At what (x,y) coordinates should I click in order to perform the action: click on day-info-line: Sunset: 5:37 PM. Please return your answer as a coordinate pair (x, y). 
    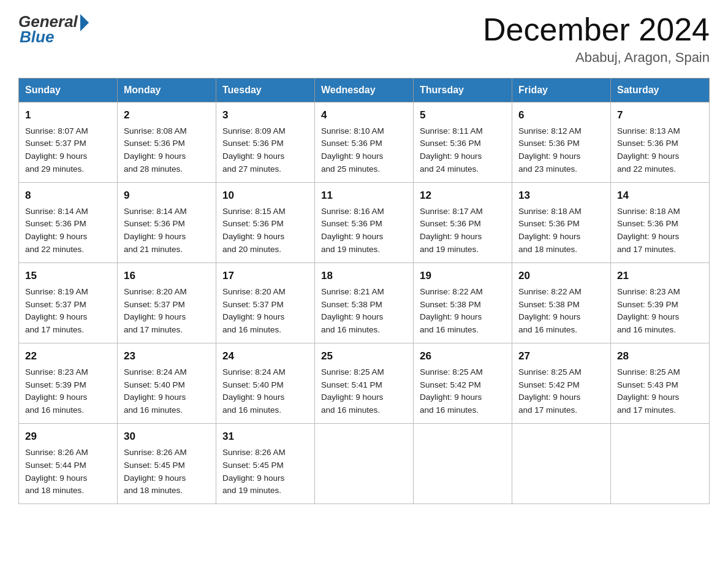
    Looking at the image, I should click on (253, 304).